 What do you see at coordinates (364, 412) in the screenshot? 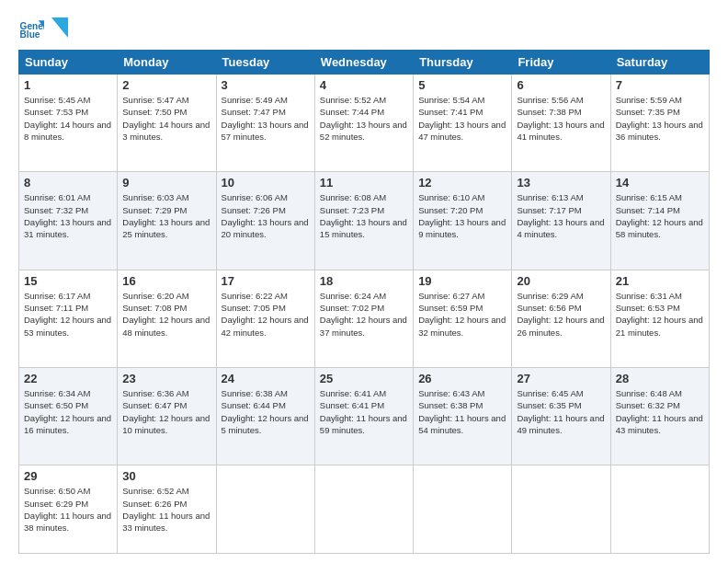
I see `day-info: Sunrise: 6:41 AM Sunset: 6:41 PM Dayligh…` at bounding box center [364, 412].